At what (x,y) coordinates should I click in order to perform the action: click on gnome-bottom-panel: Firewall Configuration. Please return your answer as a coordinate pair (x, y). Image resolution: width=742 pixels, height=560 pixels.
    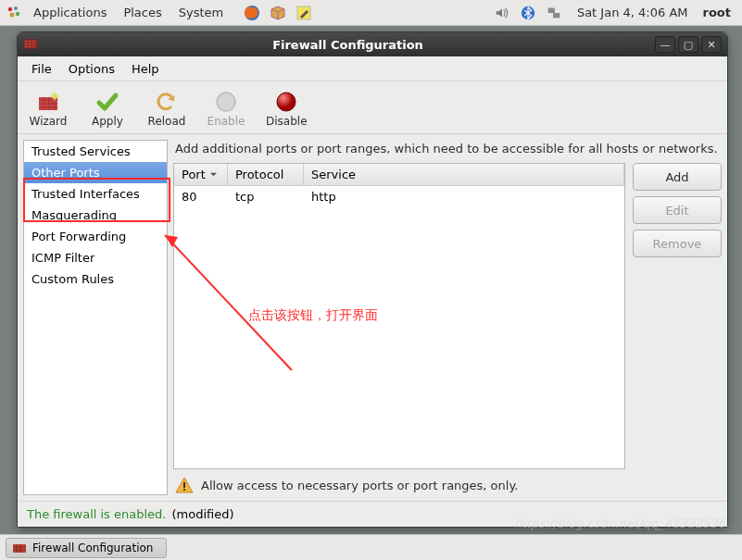
    Looking at the image, I should click on (371, 547).